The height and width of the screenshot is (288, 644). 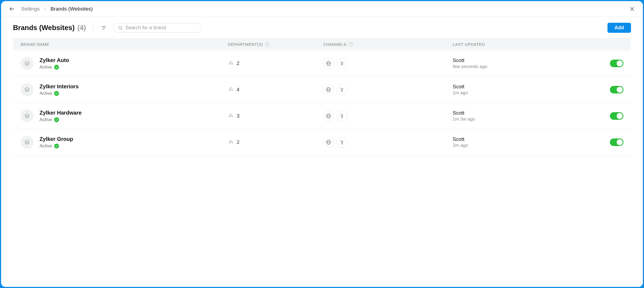 I want to click on breadcrumb-bar: Settings Brands (Websites), so click(x=322, y=9).